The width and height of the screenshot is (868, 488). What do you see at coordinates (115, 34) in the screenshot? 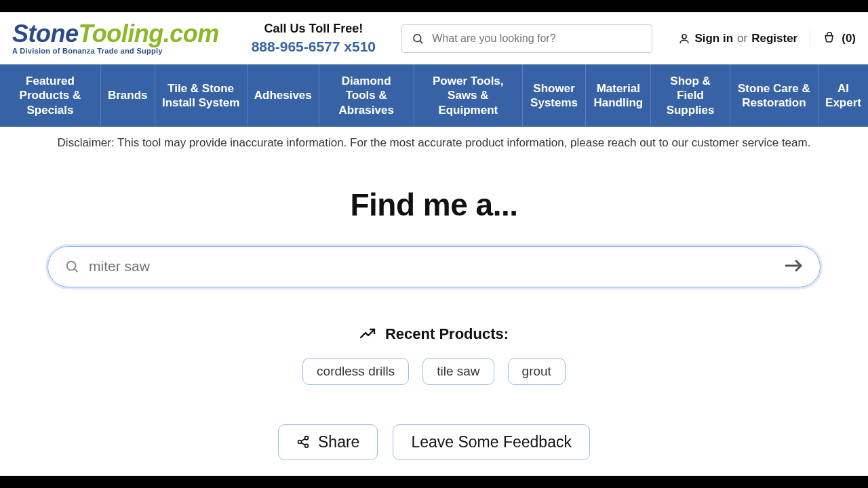
I see `logo-text: StoneTooling.com` at bounding box center [115, 34].